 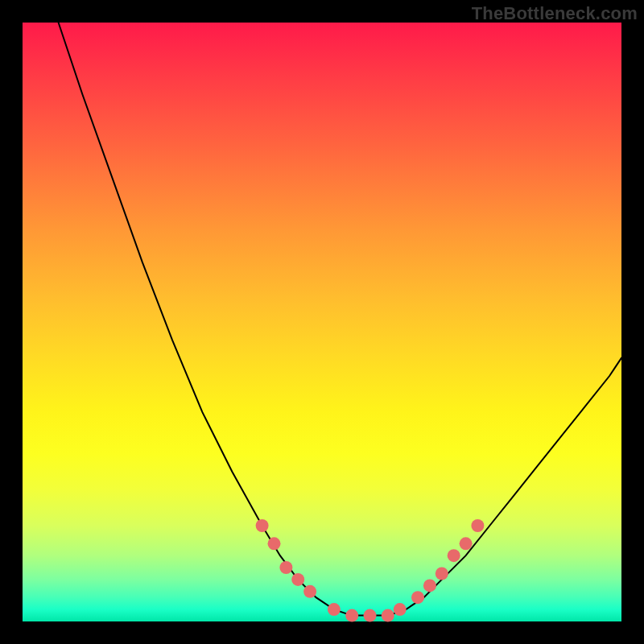 I want to click on watermark-text: TheBottleneck.com, so click(x=555, y=14).